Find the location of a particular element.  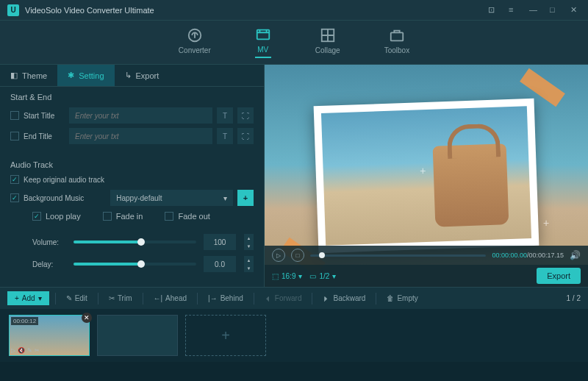

startend-header: Start & End is located at coordinates (132, 97).